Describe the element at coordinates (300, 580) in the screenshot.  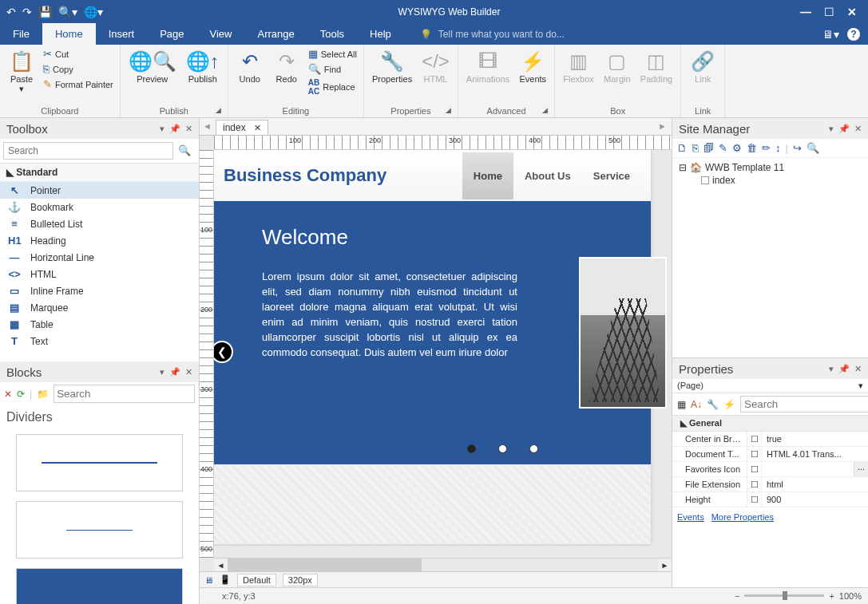
I see `breakpoint-width: 320px` at that location.